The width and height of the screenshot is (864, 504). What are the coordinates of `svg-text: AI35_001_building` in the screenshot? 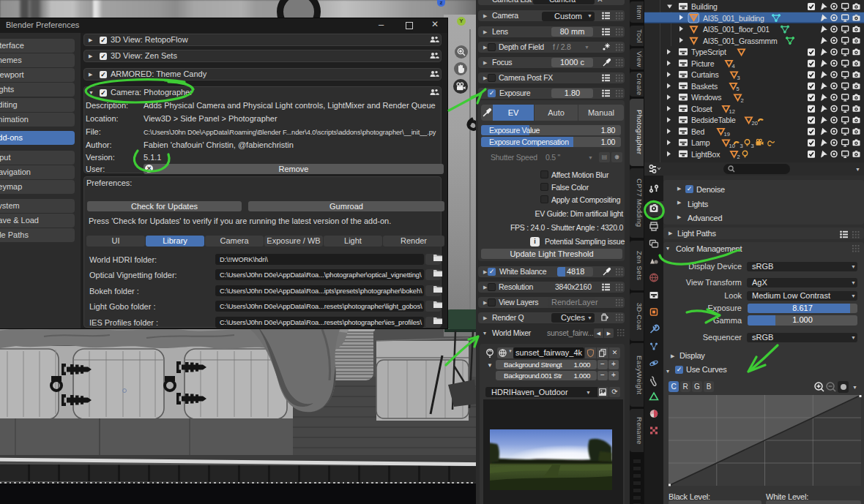 It's located at (734, 18).